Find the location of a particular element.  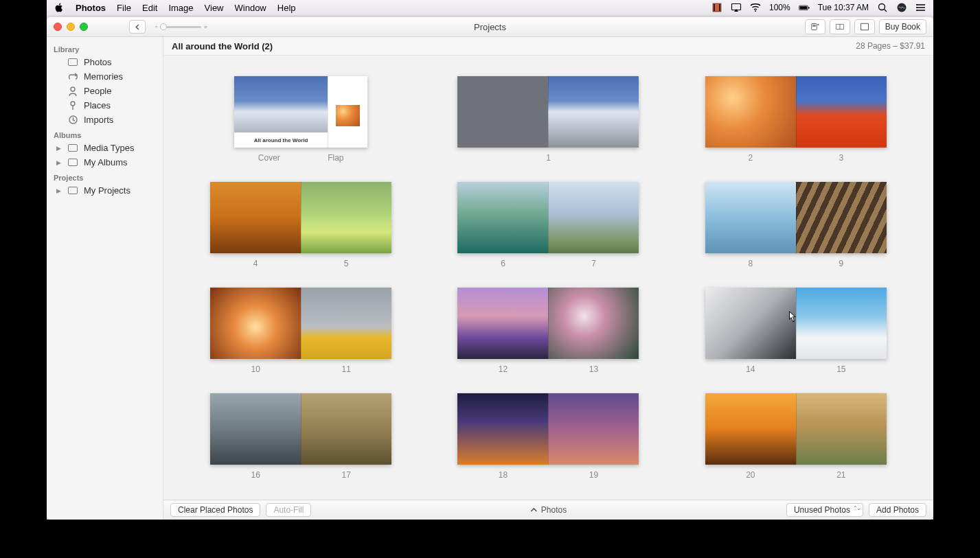

page-label: 17 is located at coordinates (346, 475).